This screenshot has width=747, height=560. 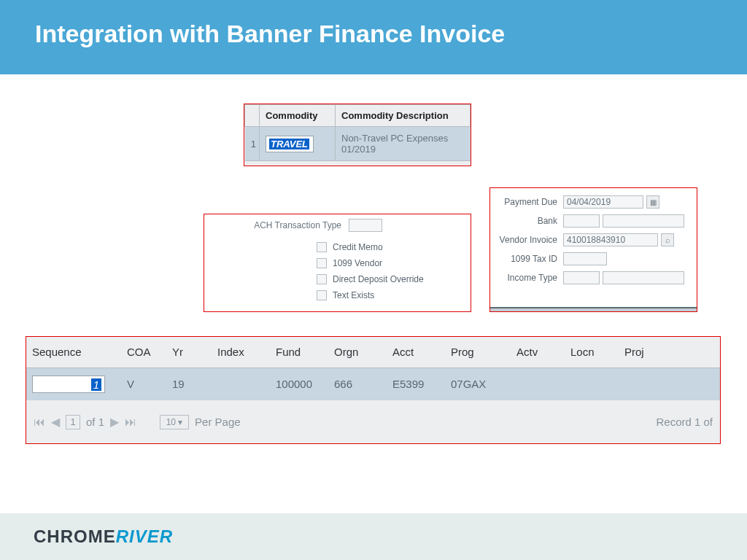 I want to click on cell-fund: 100000, so click(x=299, y=384).